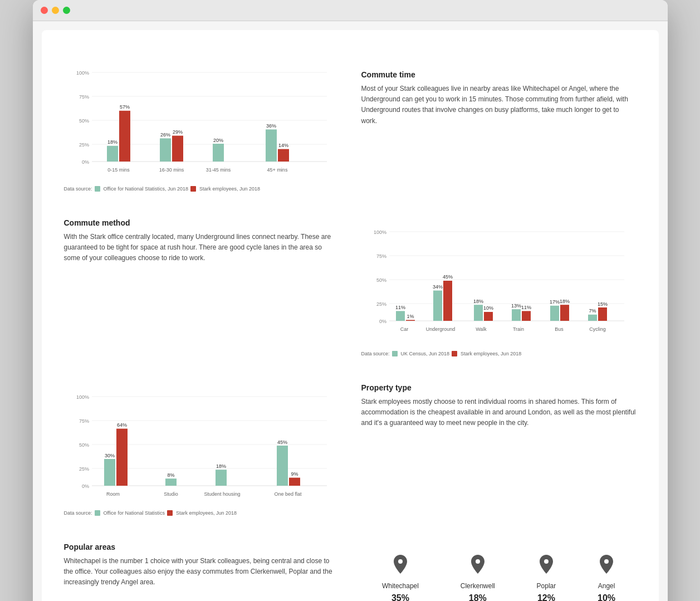 The width and height of the screenshot is (700, 601). I want to click on svg-text: Train, so click(518, 329).